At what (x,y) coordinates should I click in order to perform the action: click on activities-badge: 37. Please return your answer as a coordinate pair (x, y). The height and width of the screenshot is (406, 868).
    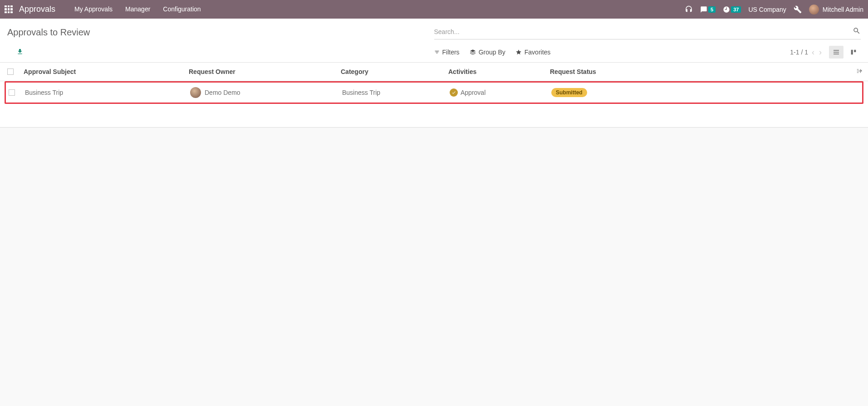
    Looking at the image, I should click on (736, 10).